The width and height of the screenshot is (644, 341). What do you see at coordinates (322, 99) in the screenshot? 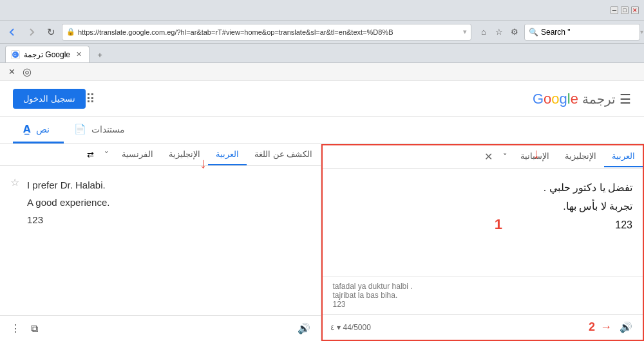
I see `gt-header: تسجيل الدخول ⠿ ☰ ترجمة Google` at bounding box center [322, 99].